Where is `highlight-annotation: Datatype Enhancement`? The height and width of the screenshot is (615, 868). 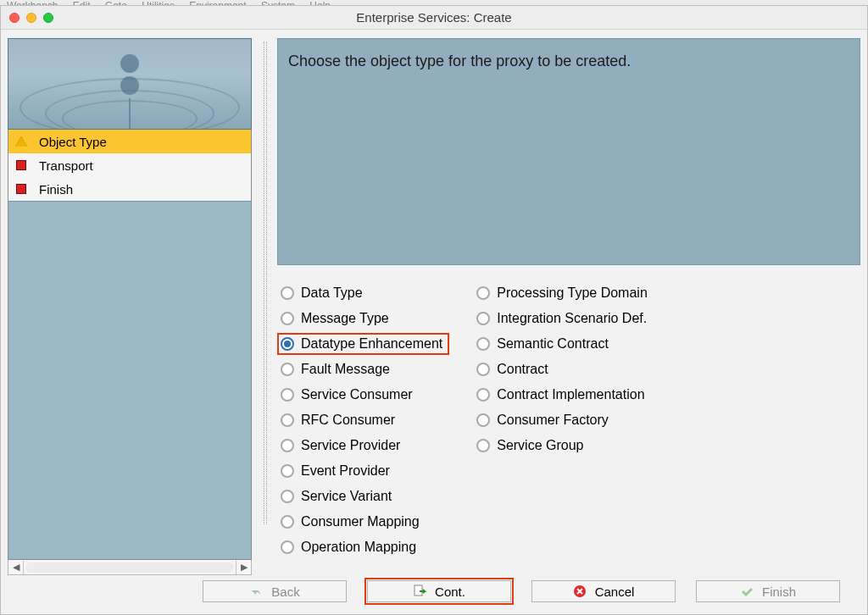 highlight-annotation: Datatype Enhancement is located at coordinates (363, 344).